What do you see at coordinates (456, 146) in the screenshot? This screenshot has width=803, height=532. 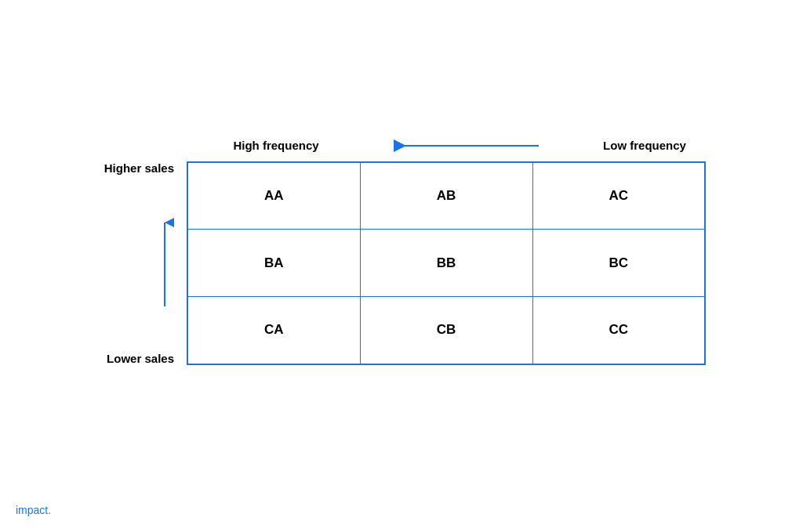 I see `header-row: High frequency Low frequency` at bounding box center [456, 146].